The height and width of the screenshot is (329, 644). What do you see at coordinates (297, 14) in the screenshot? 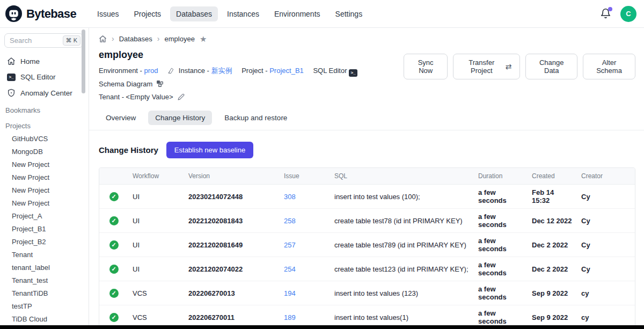
I see `nav-item-environments: Environments` at bounding box center [297, 14].